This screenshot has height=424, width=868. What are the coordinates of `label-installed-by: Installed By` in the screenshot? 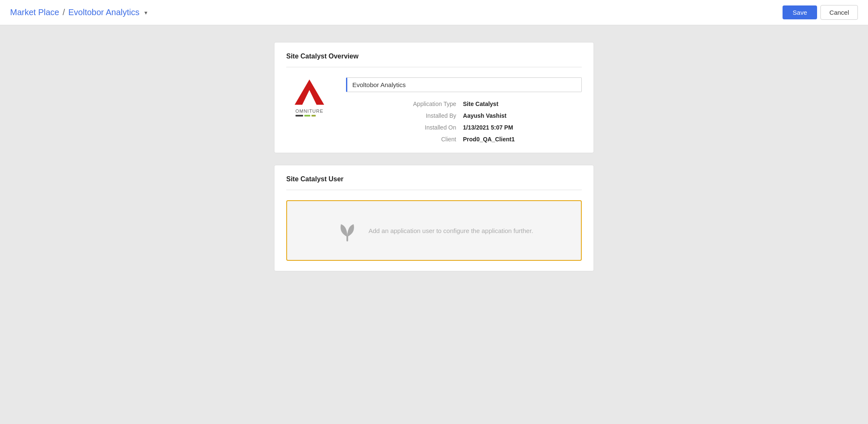 It's located at (401, 116).